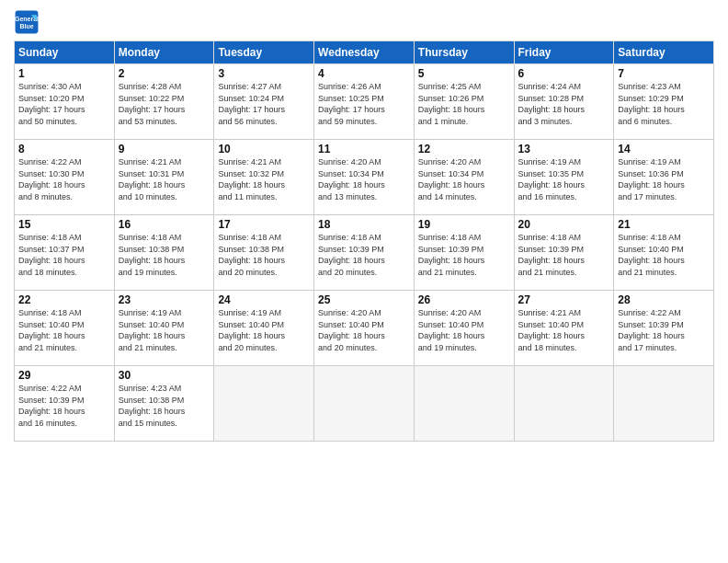 This screenshot has height=563, width=728. What do you see at coordinates (364, 74) in the screenshot?
I see `day-number: 4` at bounding box center [364, 74].